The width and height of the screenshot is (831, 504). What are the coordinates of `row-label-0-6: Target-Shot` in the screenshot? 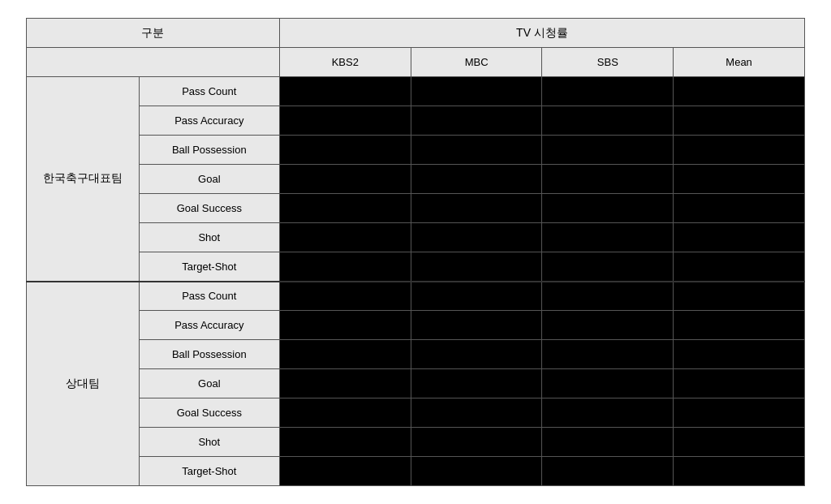 It's located at (209, 267).